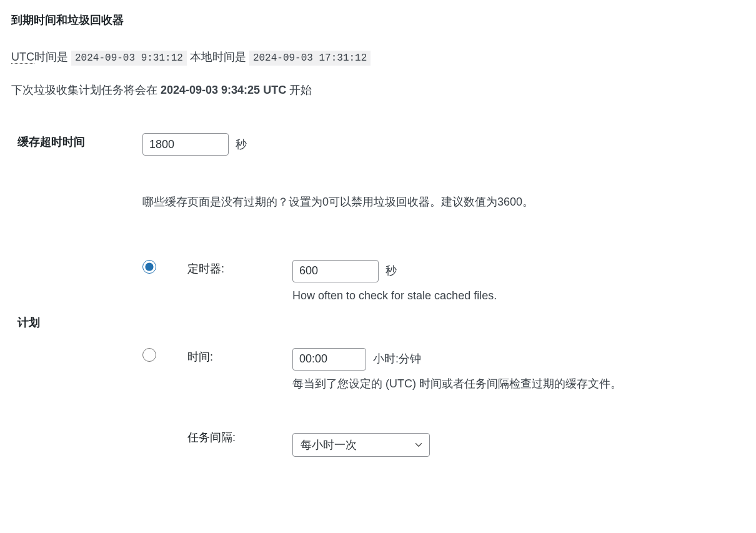 The height and width of the screenshot is (533, 756). What do you see at coordinates (149, 267) in the screenshot?
I see `radio-timer` at bounding box center [149, 267].